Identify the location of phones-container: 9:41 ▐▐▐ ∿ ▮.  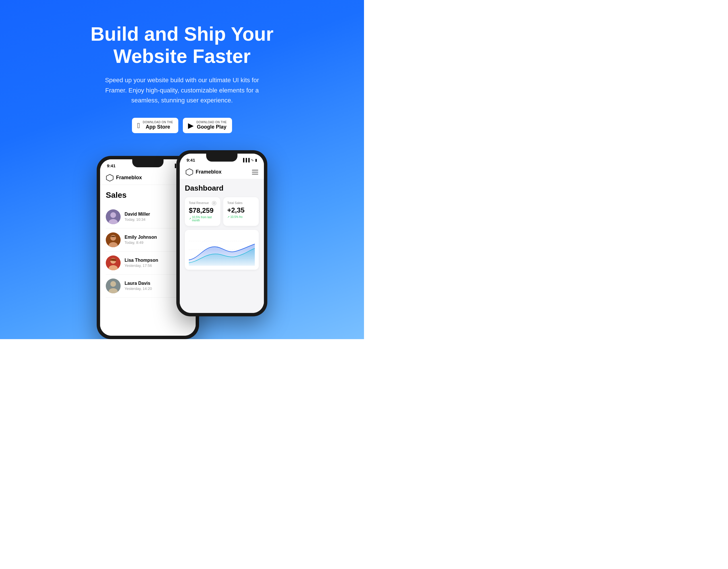
(182, 245).